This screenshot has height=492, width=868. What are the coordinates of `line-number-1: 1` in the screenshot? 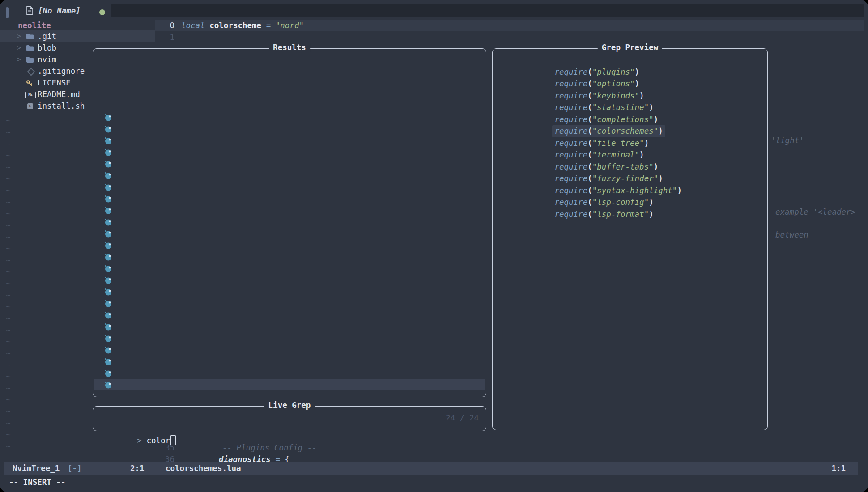 It's located at (165, 37).